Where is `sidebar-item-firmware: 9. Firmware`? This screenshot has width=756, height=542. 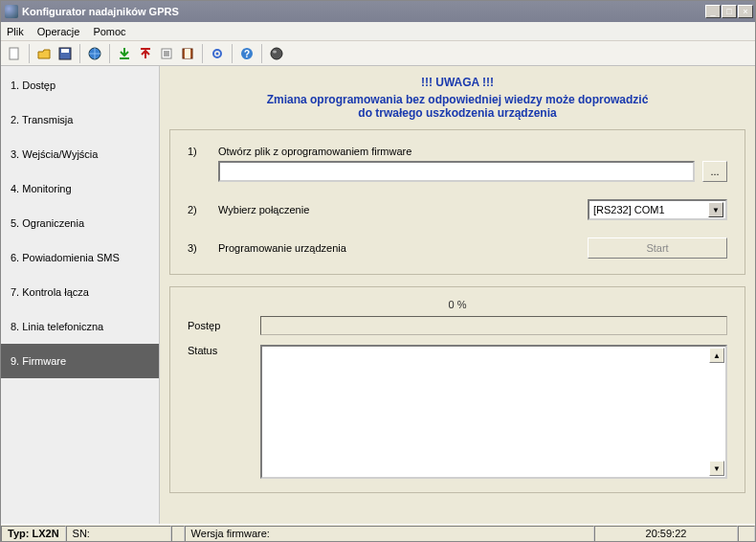 sidebar-item-firmware: 9. Firmware is located at coordinates (80, 361).